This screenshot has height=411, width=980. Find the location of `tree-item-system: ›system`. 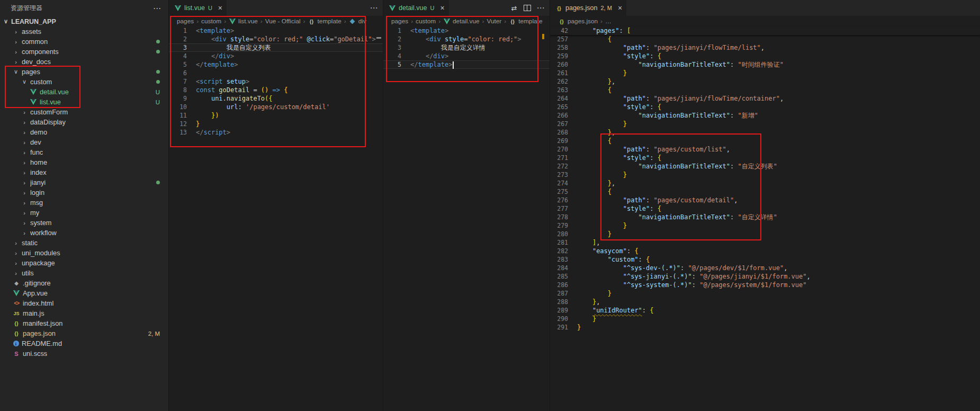

tree-item-system: ›system is located at coordinates (84, 222).